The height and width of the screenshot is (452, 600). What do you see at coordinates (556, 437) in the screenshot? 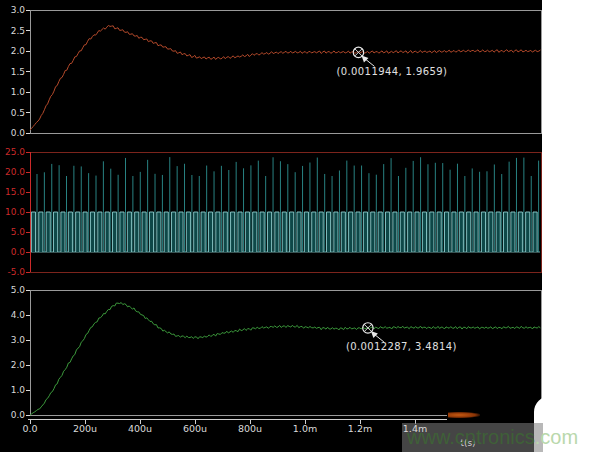
I see `watermark-suffix: .com` at bounding box center [556, 437].